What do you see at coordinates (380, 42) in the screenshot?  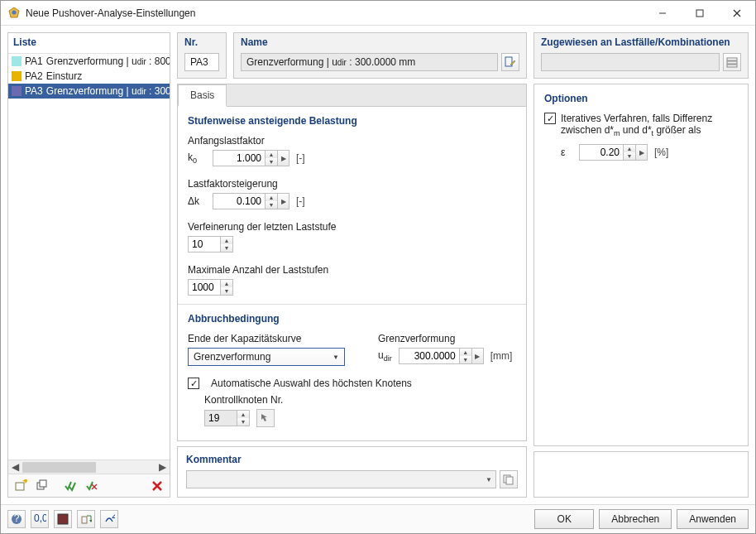 I see `name-label: Name` at bounding box center [380, 42].